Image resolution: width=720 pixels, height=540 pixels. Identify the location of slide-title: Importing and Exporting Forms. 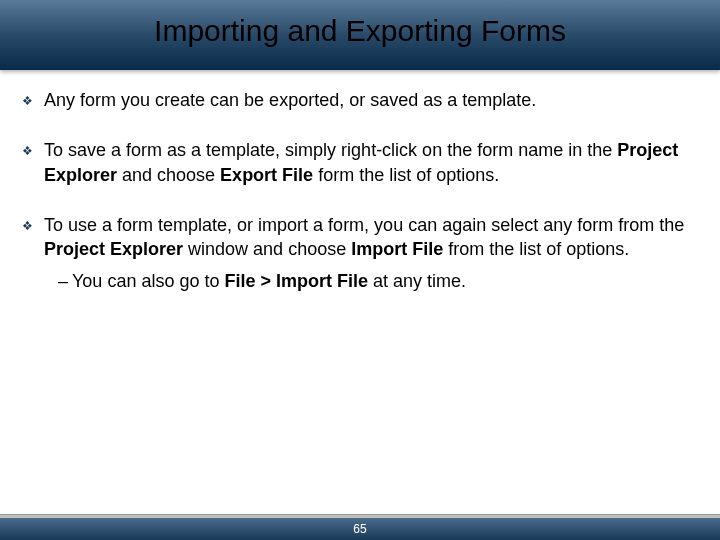
(360, 31).